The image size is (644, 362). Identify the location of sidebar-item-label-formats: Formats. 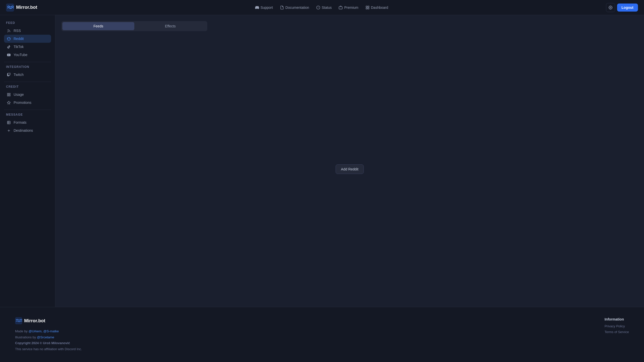
(20, 122).